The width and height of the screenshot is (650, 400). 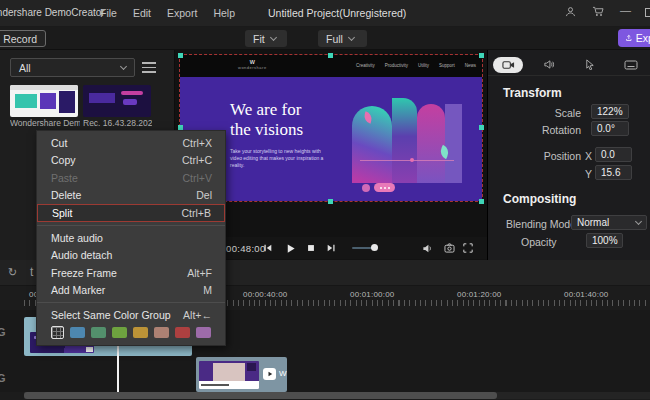 What do you see at coordinates (598, 12) in the screenshot?
I see `cart-icon` at bounding box center [598, 12].